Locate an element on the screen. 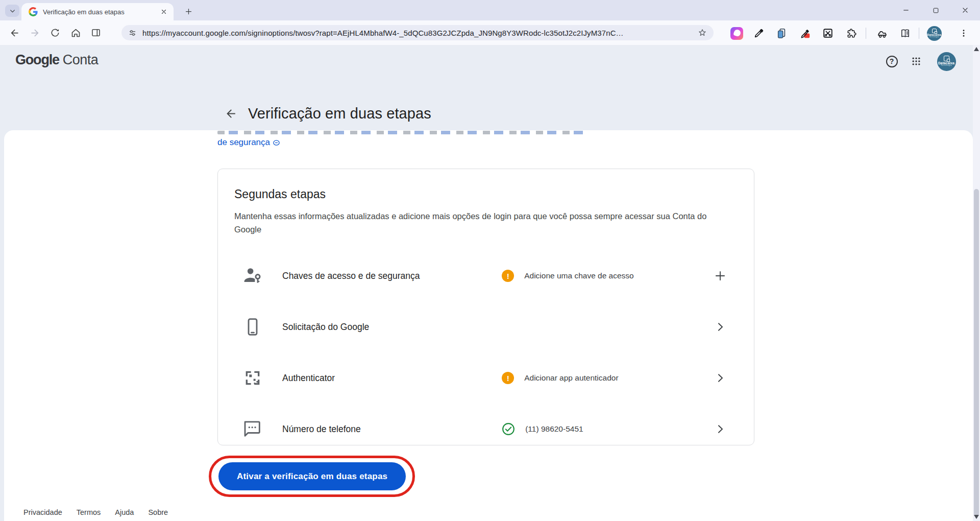  scrollbar-thumb is located at coordinates (976, 352).